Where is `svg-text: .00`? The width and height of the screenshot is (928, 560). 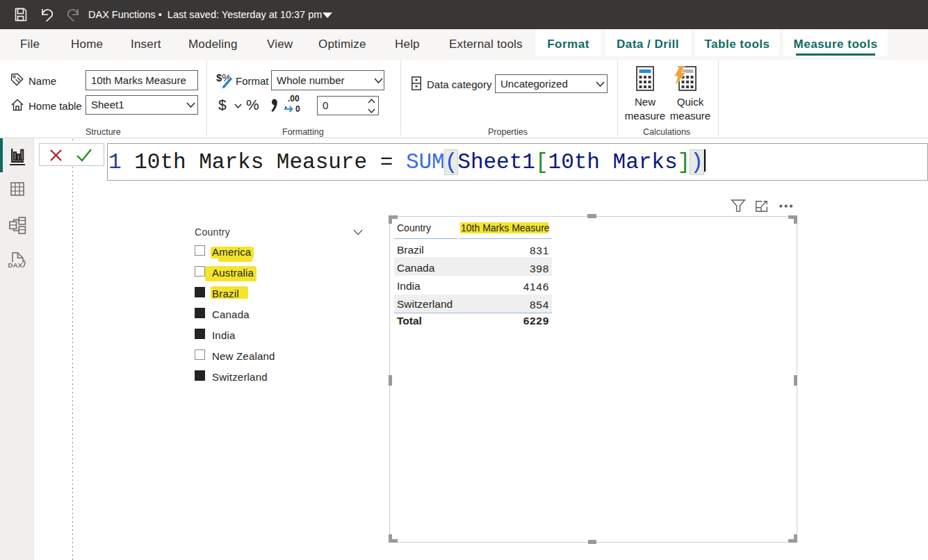 svg-text: .00 is located at coordinates (293, 99).